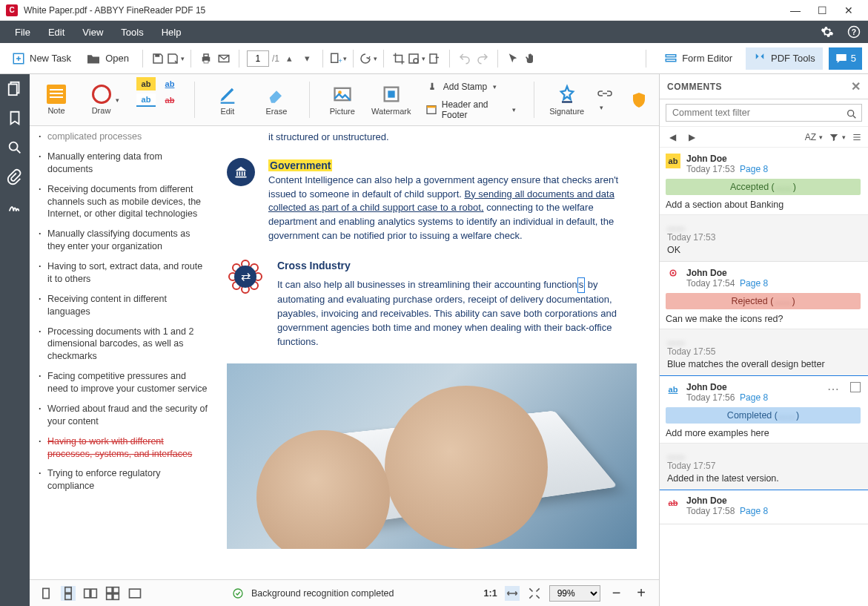 The height and width of the screenshot is (606, 868). Describe the element at coordinates (491, 593) in the screenshot. I see `zoom-ratio: 1:1` at that location.